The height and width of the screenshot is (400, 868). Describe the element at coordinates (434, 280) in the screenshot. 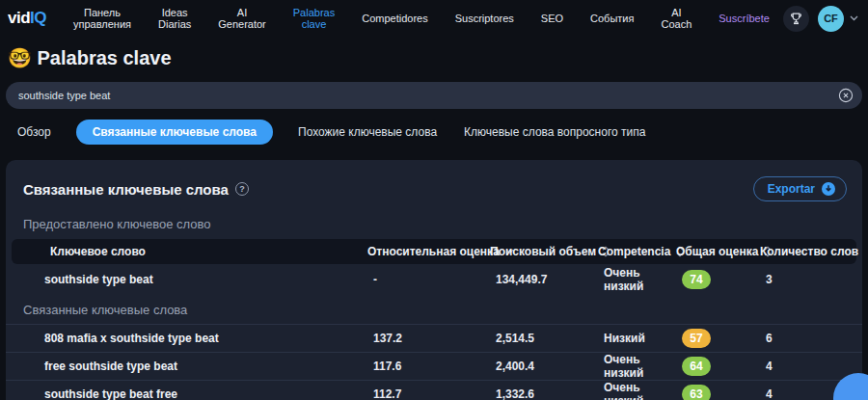

I see `provided-keyword-rows: southside type beat-134,449.7Очень низки…` at that location.